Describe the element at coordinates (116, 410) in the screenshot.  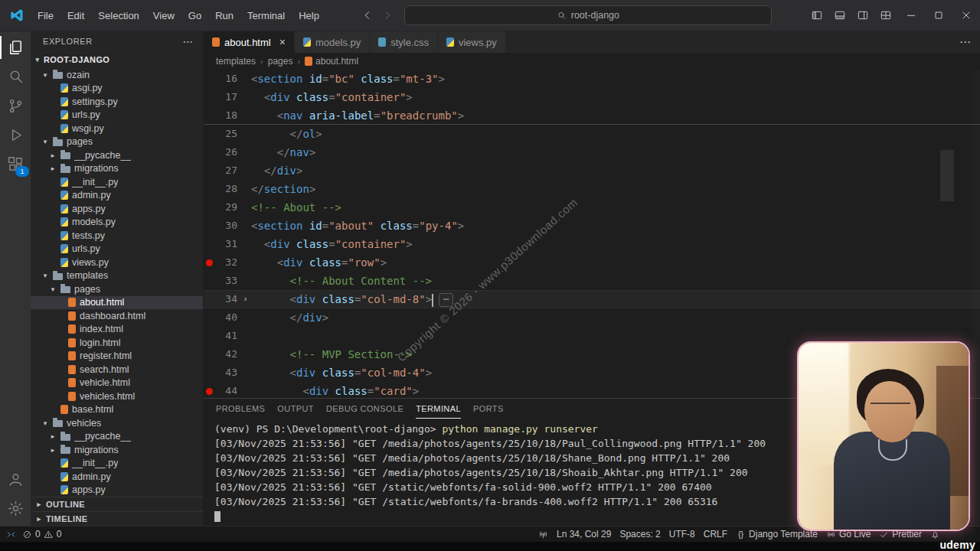
I see `tree-item-base.html: base.html` at that location.